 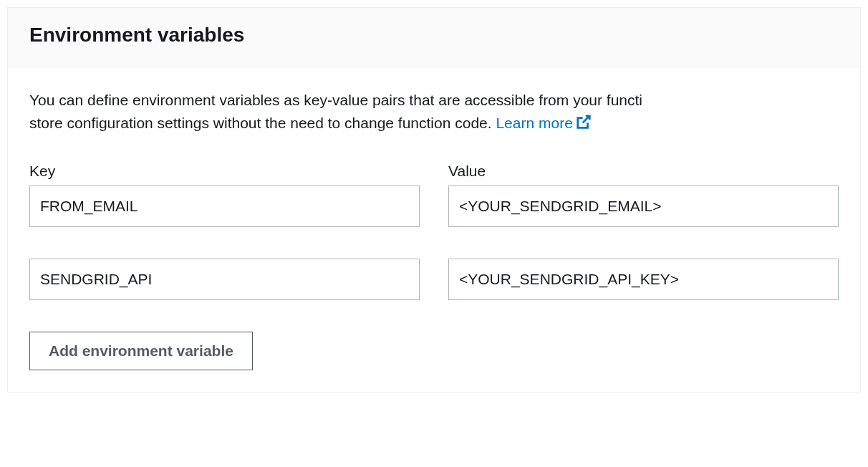 I want to click on learn-more-link: Learn more, so click(x=543, y=123).